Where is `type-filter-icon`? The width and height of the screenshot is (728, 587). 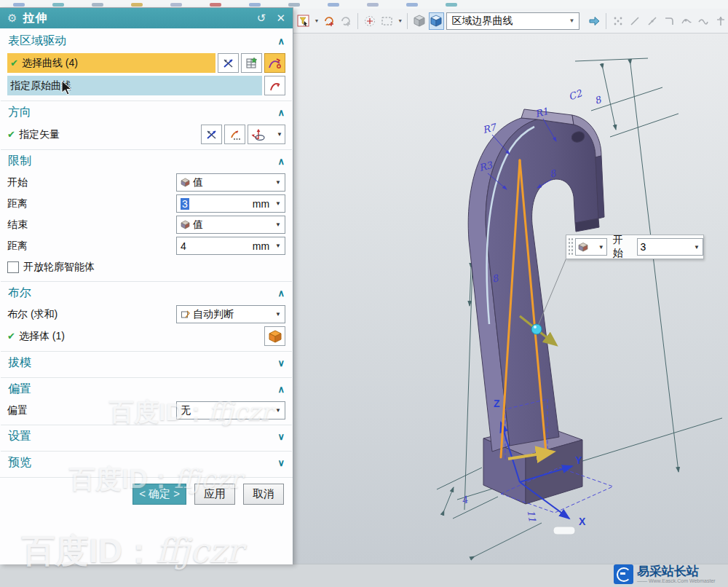 type-filter-icon is located at coordinates (304, 21).